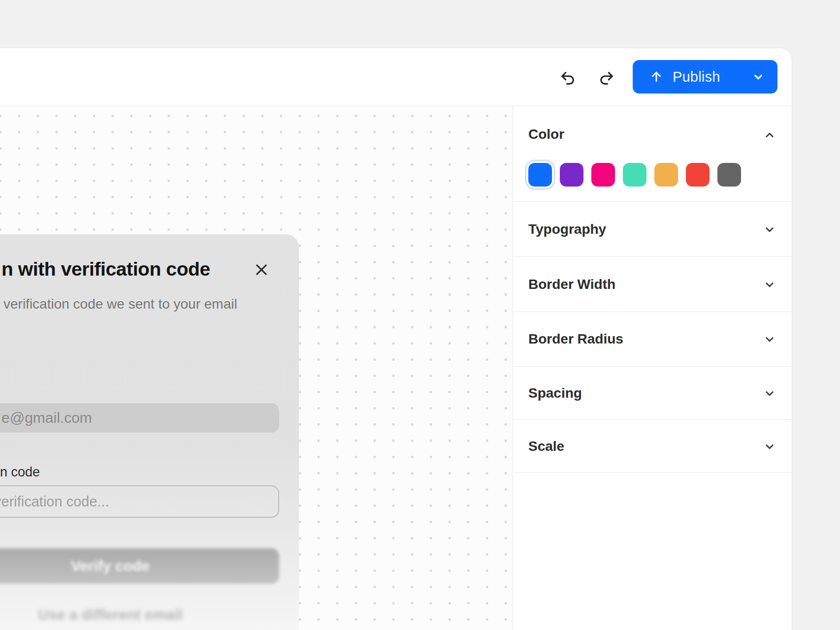  I want to click on swatch-gray, so click(729, 175).